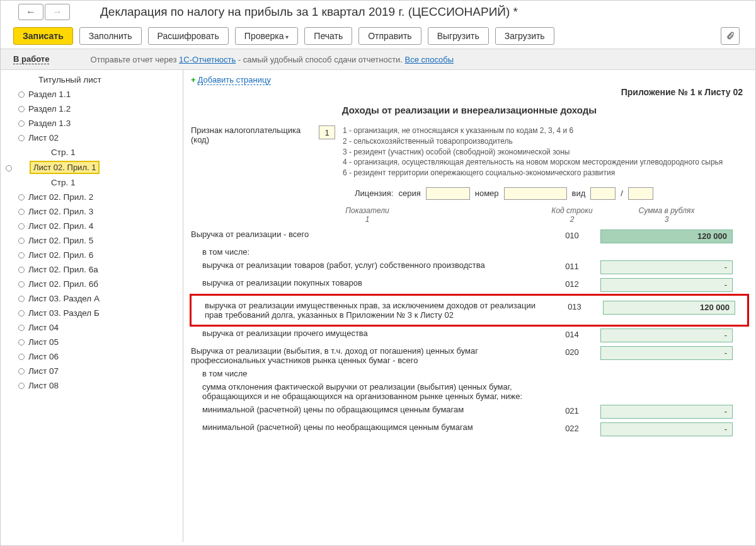 This screenshot has height=546, width=756. I want to click on row-indicator: выручка от реализации покупных товаров, so click(367, 282).